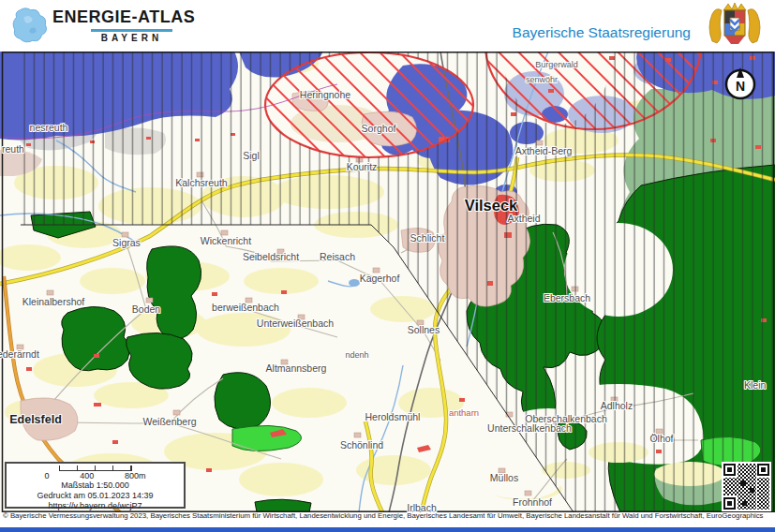 This screenshot has height=532, width=775. Describe the element at coordinates (13, 149) in the screenshot. I see `map-label-reuth: reuth` at that location.